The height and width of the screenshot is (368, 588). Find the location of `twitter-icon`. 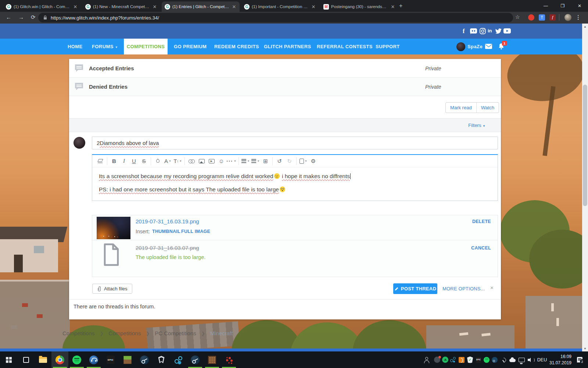

twitter-icon is located at coordinates (498, 31).